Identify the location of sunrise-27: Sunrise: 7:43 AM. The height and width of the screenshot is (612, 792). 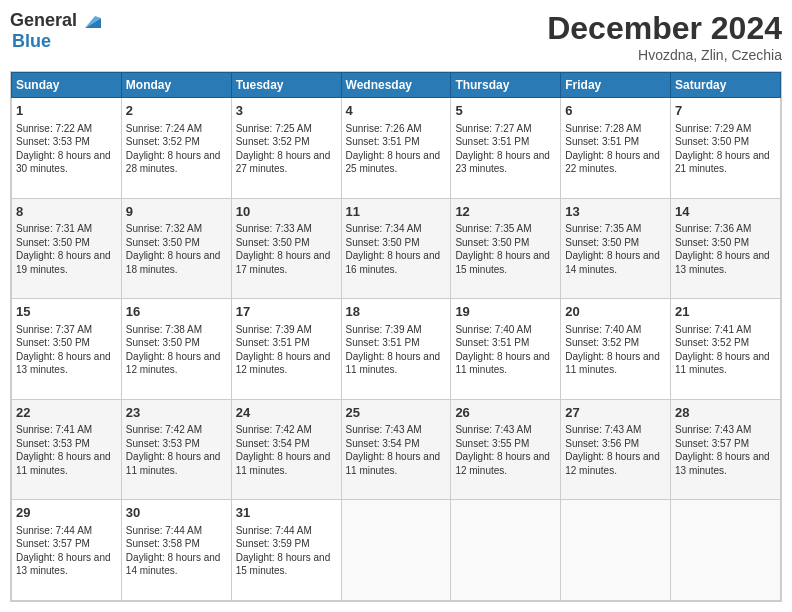
(603, 430).